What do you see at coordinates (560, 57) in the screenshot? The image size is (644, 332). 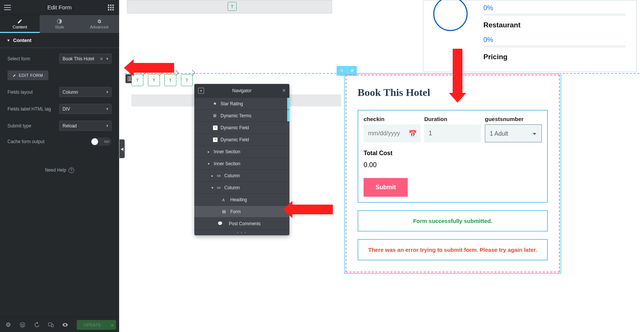 I see `stat-label: Pricing` at bounding box center [560, 57].